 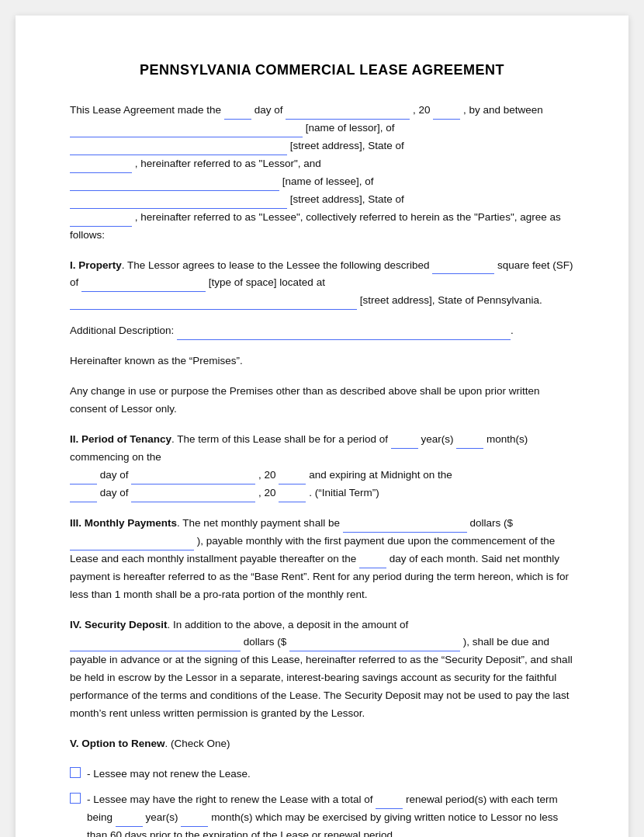 I want to click on lessor-label: [name of lessor], of, so click(x=351, y=127).